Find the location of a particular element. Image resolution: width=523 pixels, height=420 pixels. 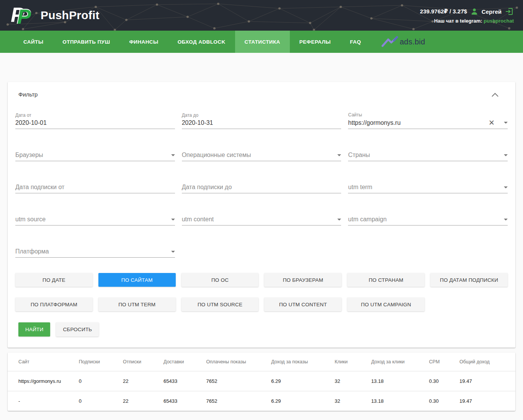

sites-select-field: Сайты https://gormonys.ru ✕ is located at coordinates (428, 120).